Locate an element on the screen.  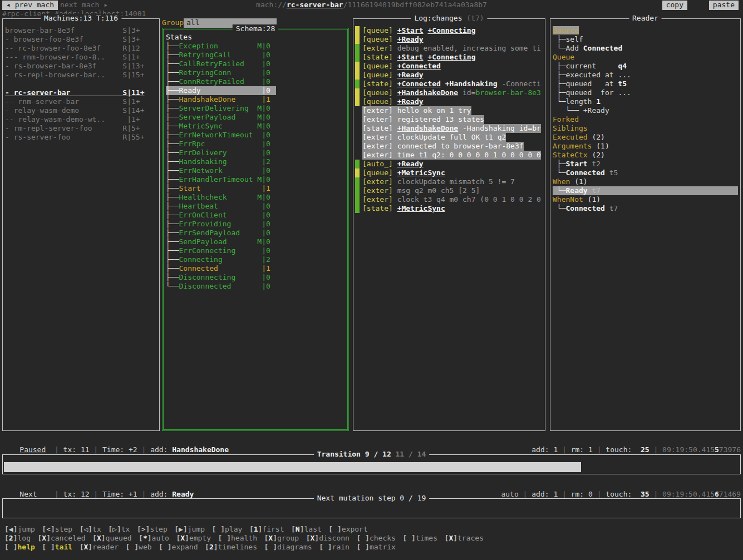
reader-item: └─Connected t5 is located at coordinates (646, 173).